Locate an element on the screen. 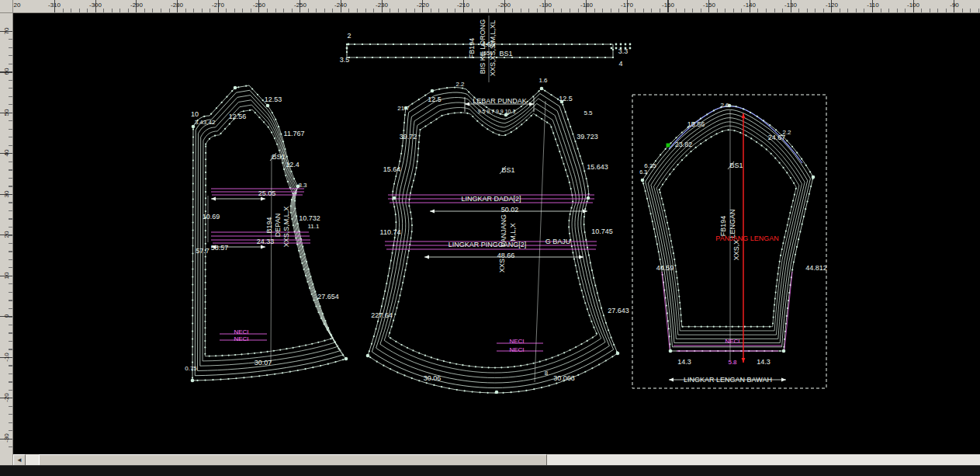 The height and width of the screenshot is (476, 980). scroll-left-button: ◄ is located at coordinates (19, 460).